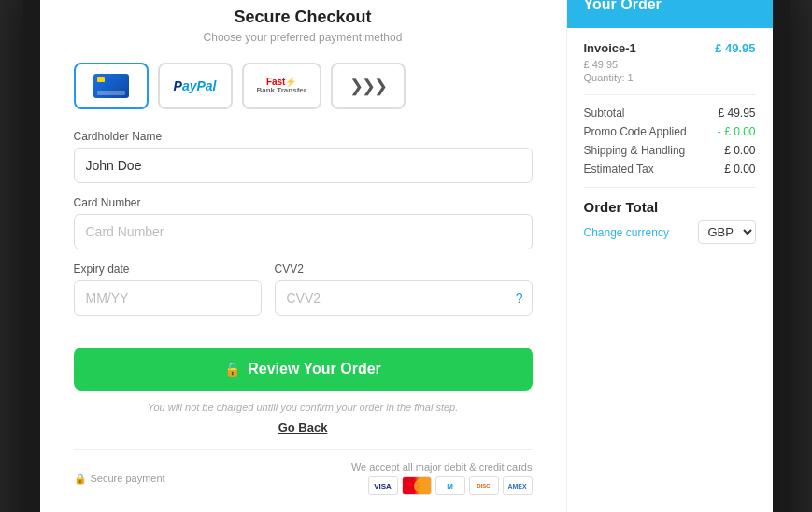 The image size is (812, 512). What do you see at coordinates (670, 132) in the screenshot?
I see `promo-row: Promo Code Applied - £ 0.00` at bounding box center [670, 132].